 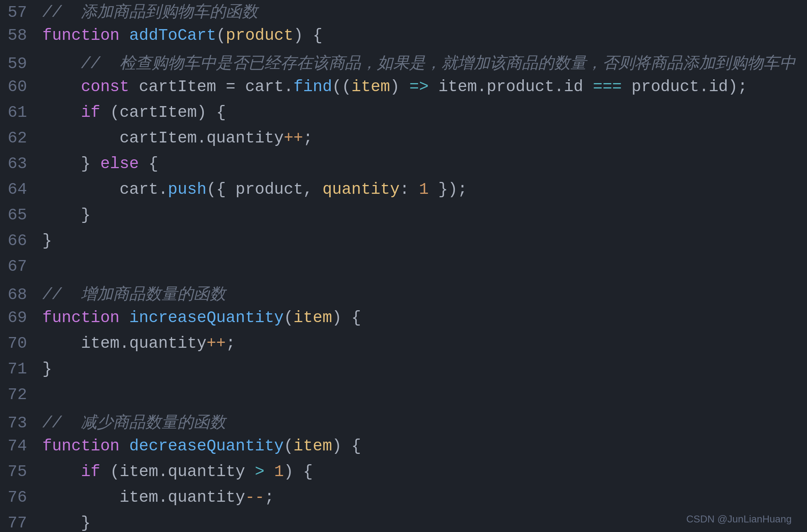 I want to click on line-71: 71 }, so click(x=404, y=372).